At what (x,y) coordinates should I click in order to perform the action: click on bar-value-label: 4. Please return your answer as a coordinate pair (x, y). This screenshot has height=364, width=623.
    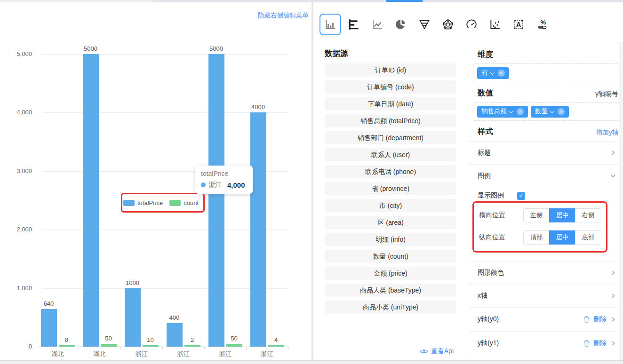
    Looking at the image, I should click on (276, 340).